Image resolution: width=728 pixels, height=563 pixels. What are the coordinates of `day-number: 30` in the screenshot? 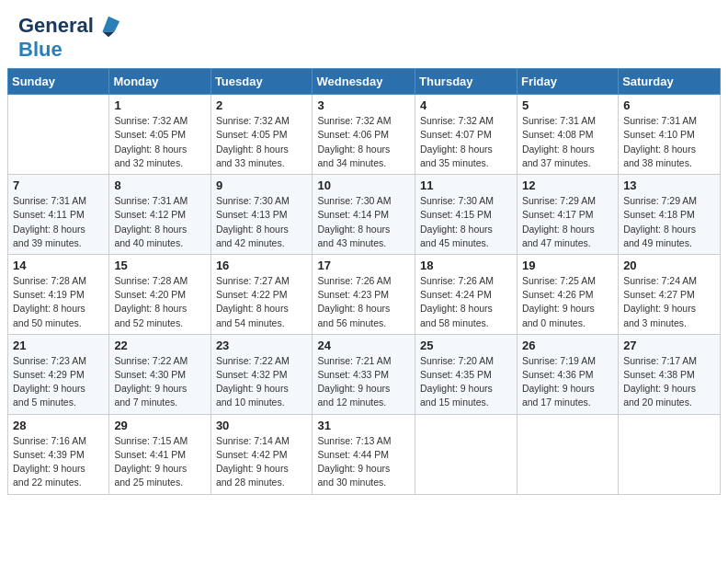 It's located at (262, 425).